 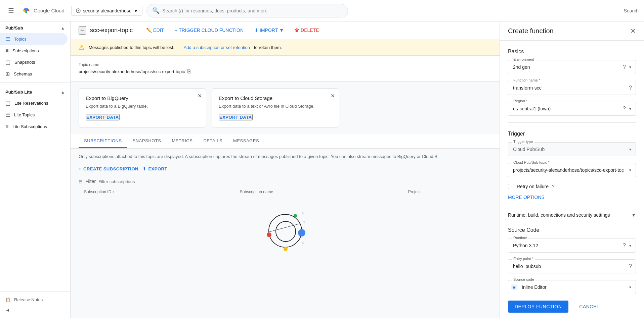 I want to click on pubsub-topic-select: projects/security-alexanderhose/topics/s…, so click(x=572, y=170).